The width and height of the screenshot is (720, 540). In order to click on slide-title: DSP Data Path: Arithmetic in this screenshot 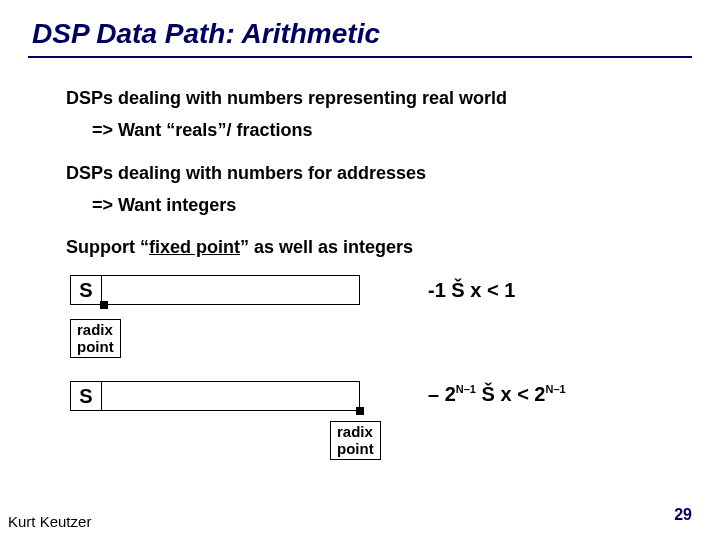, I will do `click(360, 34)`.